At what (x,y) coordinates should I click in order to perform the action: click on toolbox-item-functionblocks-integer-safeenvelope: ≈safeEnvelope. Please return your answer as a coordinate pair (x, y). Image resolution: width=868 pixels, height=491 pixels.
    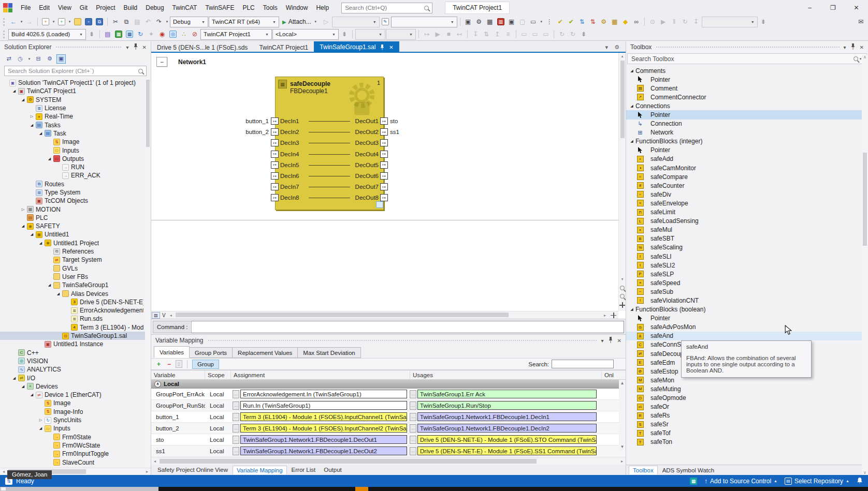
    Looking at the image, I should click on (747, 203).